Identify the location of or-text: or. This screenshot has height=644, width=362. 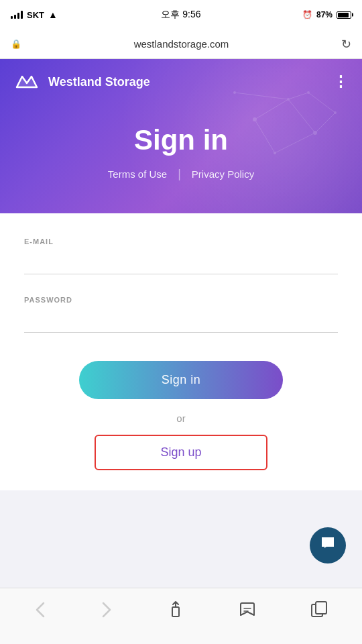
(181, 419).